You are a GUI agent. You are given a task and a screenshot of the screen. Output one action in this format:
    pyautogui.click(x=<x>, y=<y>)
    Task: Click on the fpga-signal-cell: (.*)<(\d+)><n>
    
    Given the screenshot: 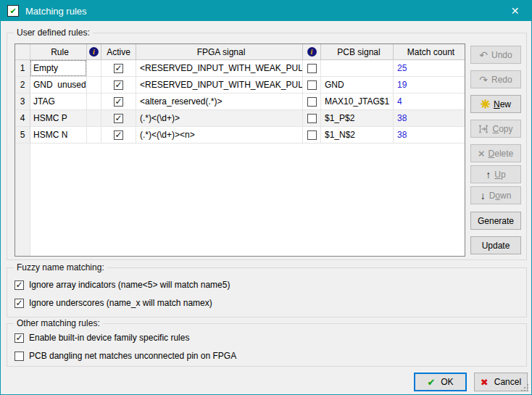 What is the action you would take?
    pyautogui.click(x=220, y=135)
    